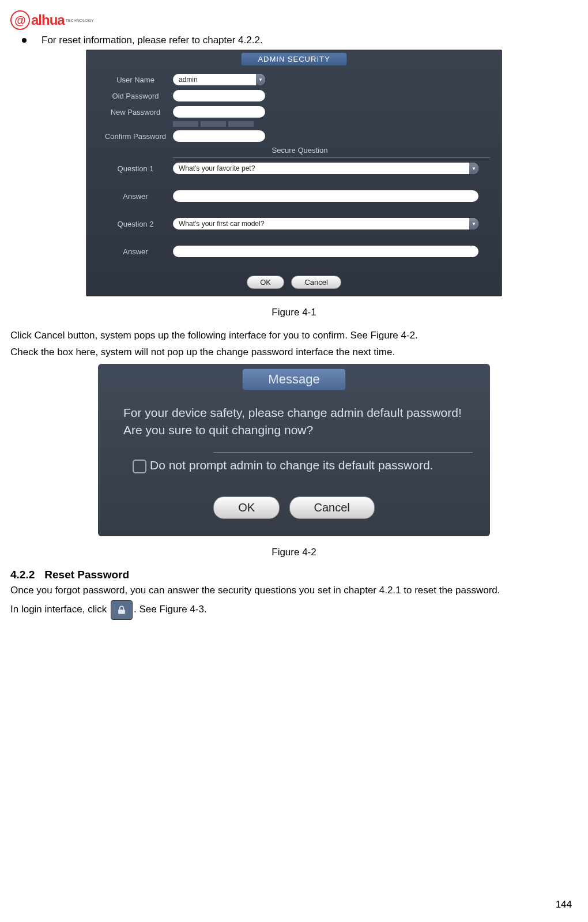 This screenshot has height=922, width=588. What do you see at coordinates (80, 21) in the screenshot?
I see `logo-subtext: TECHNOLOGY` at bounding box center [80, 21].